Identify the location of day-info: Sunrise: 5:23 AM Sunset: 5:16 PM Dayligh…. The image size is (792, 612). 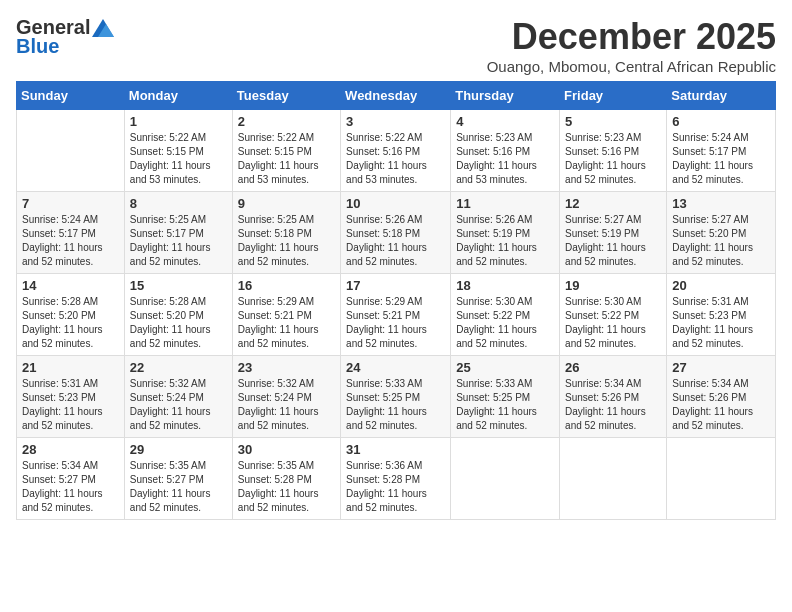
(505, 159).